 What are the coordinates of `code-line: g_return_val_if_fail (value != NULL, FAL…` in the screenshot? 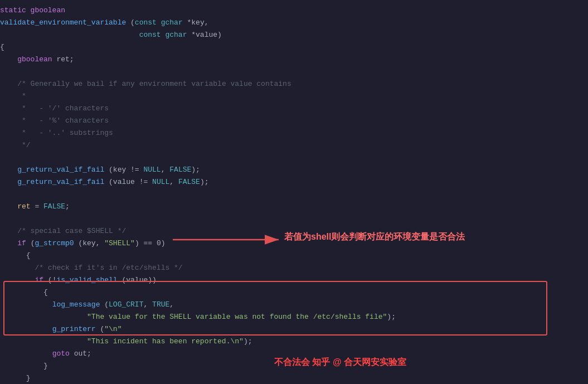 It's located at (294, 182).